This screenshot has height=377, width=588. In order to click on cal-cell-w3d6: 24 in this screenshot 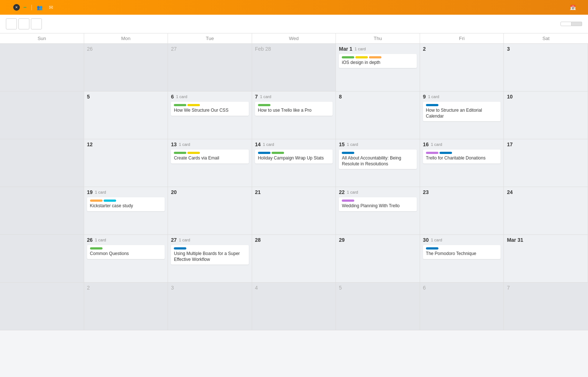, I will do `click(546, 211)`.